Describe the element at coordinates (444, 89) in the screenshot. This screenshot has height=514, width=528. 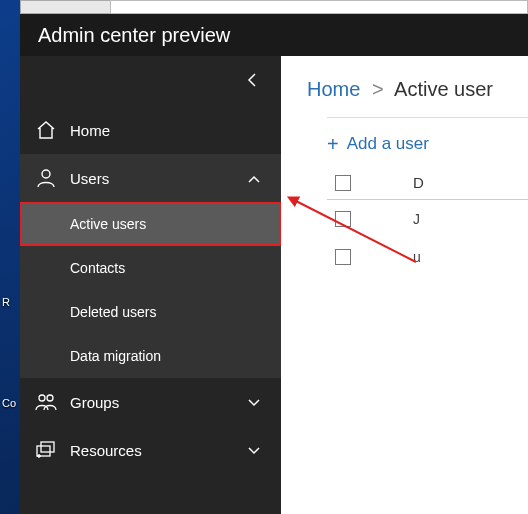
I see `breadcrumb-current: Active user` at that location.